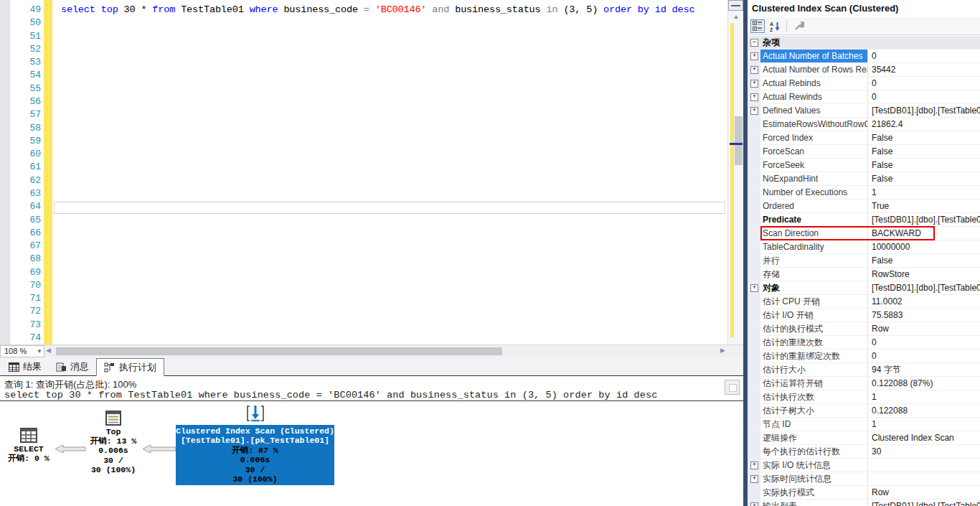 The height and width of the screenshot is (506, 980). I want to click on plan-statement-text: select top 30 * from TestTable01 where b…, so click(331, 395).